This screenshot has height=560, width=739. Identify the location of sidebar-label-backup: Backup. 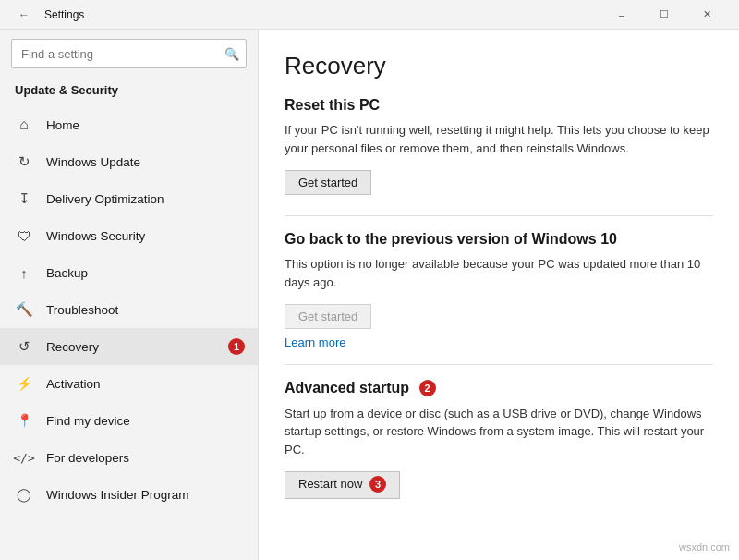
(67, 274).